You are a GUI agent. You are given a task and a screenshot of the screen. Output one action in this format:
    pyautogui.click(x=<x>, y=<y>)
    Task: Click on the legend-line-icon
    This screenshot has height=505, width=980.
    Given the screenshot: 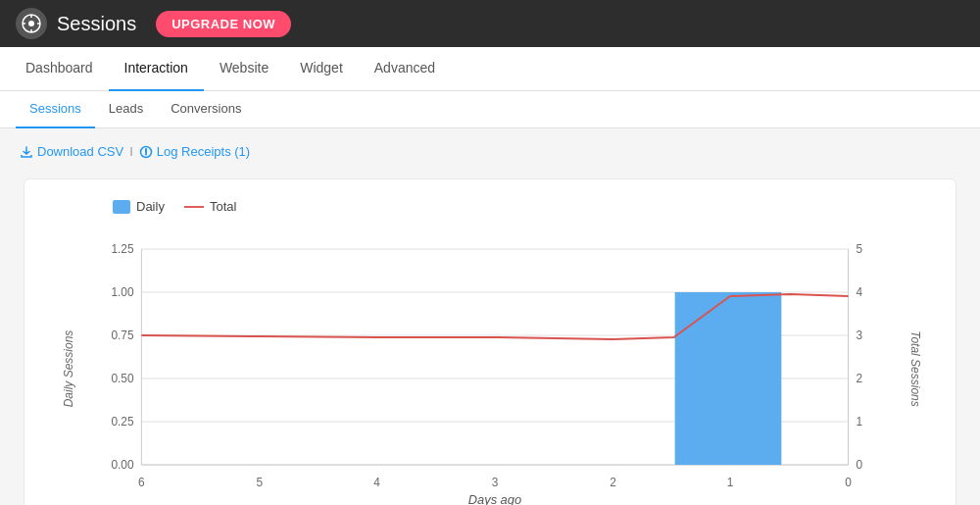 What is the action you would take?
    pyautogui.click(x=194, y=207)
    